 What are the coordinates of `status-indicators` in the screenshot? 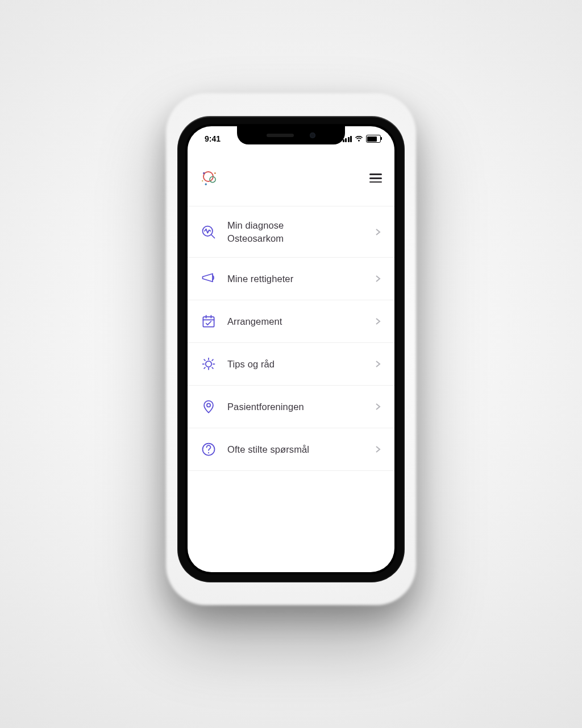 It's located at (362, 139).